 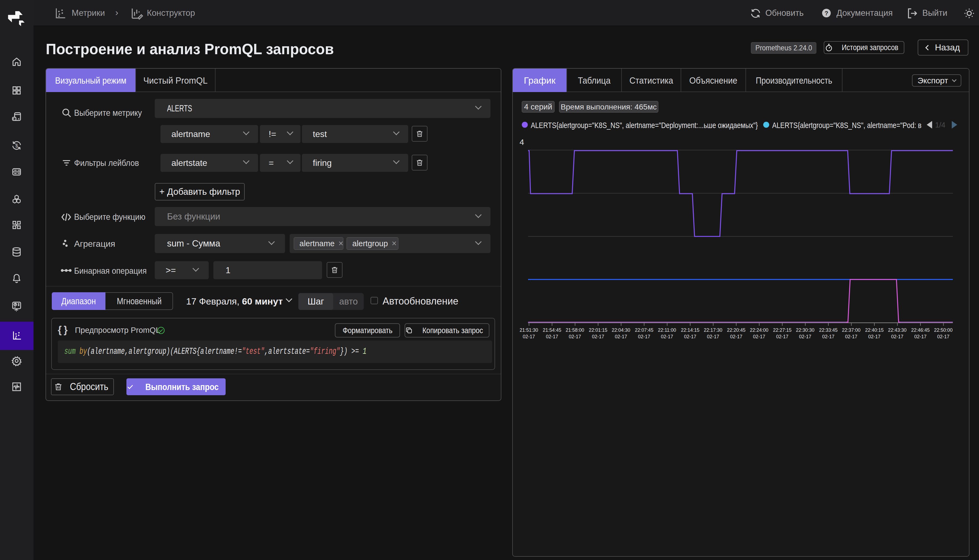 I want to click on svg-text: 22:30:30, so click(x=805, y=330).